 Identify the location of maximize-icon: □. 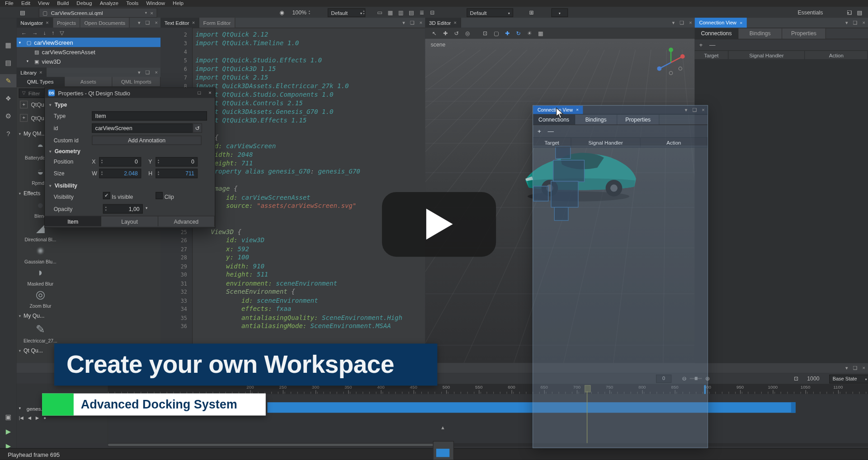
(200, 93).